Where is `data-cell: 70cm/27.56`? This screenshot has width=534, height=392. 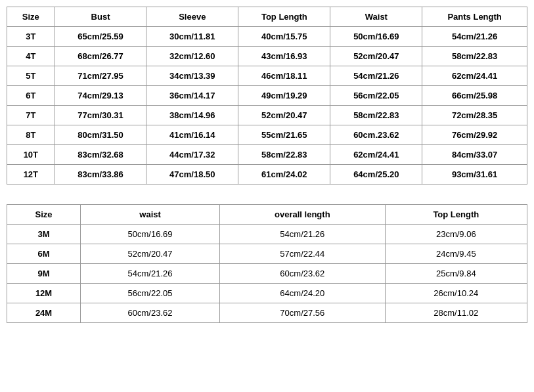
data-cell: 70cm/27.56 is located at coordinates (303, 313).